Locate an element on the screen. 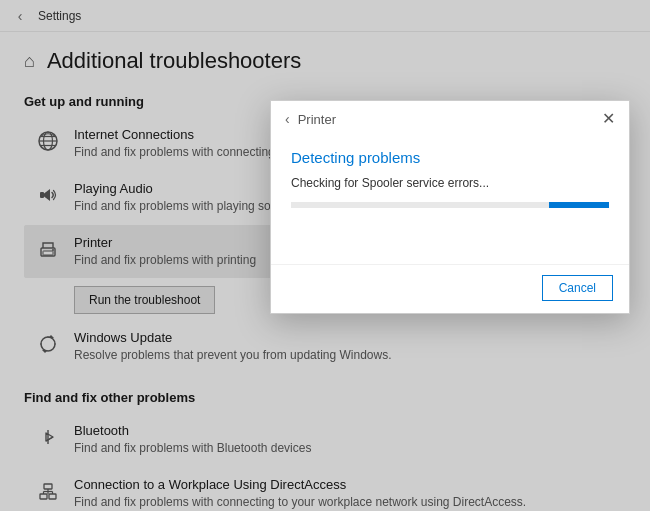 This screenshot has height=511, width=650. dialog-back-button: ‹ is located at coordinates (288, 119).